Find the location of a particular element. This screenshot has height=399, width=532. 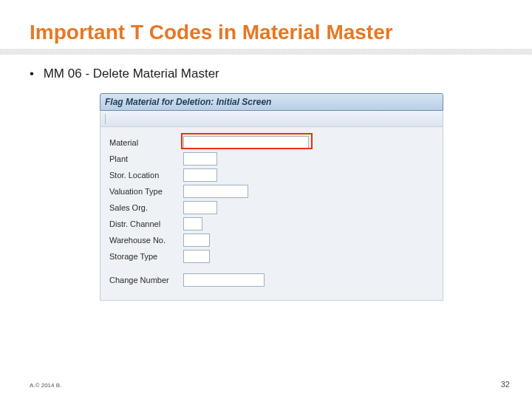

label-chgno: Change Number is located at coordinates (146, 280).